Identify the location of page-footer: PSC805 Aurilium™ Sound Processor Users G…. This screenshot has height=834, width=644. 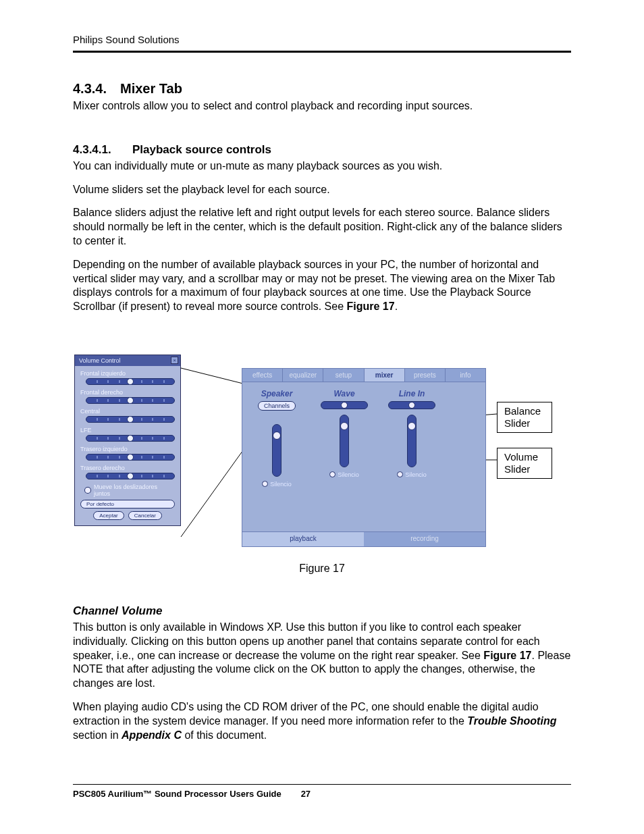
(322, 791).